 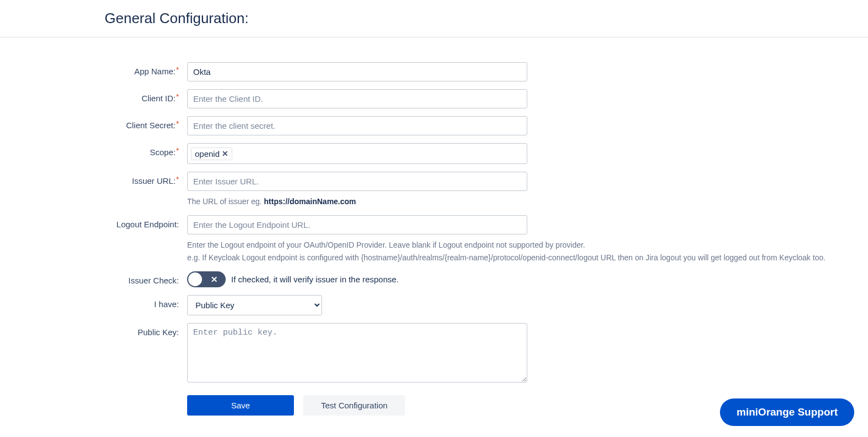 I want to click on app-name-input, so click(x=357, y=72).